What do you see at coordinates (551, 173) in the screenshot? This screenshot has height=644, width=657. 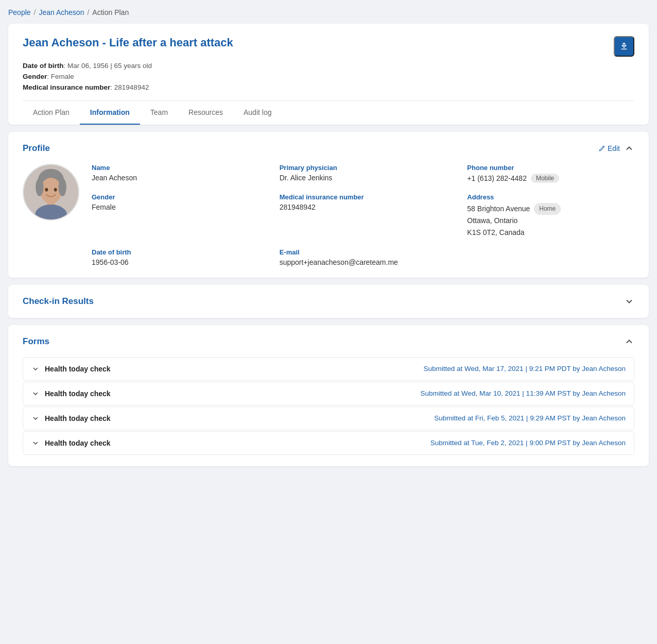 I see `field-phone: Phone number +1 (613) 282-4482 Mobile` at bounding box center [551, 173].